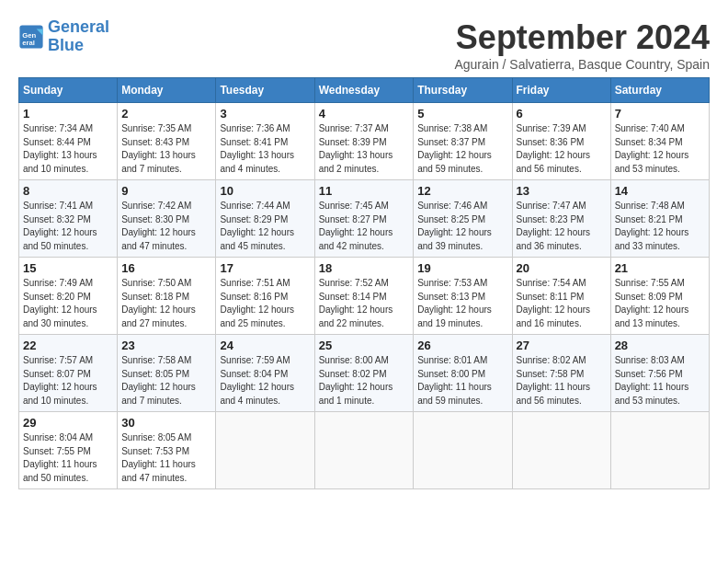  I want to click on day-info: Sunrise: 7:36 AM Sunset: 8:41 PM Dayligh…, so click(265, 149).